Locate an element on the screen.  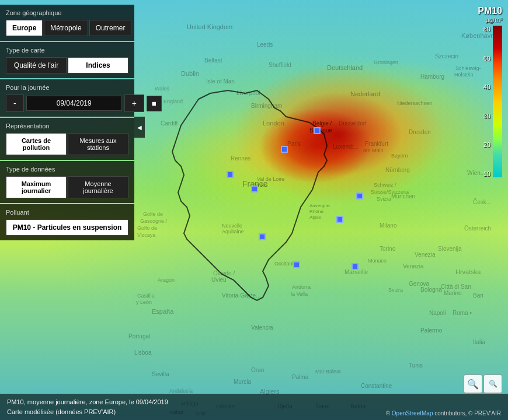
bottom-bar: PM10, moyenne journalière, zone Europe, … is located at coordinates (254, 407).